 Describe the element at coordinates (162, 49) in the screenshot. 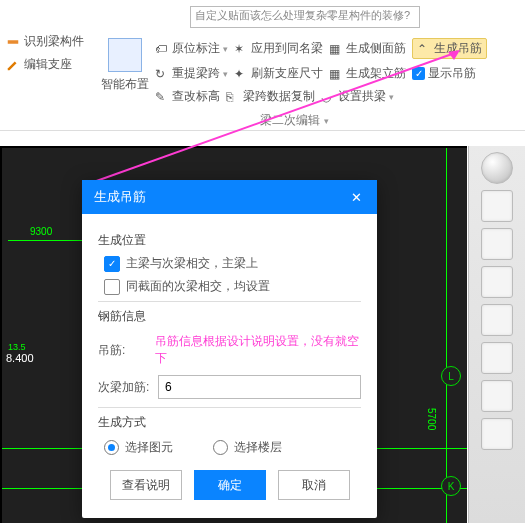

I see `tag-icon: 🏷` at that location.